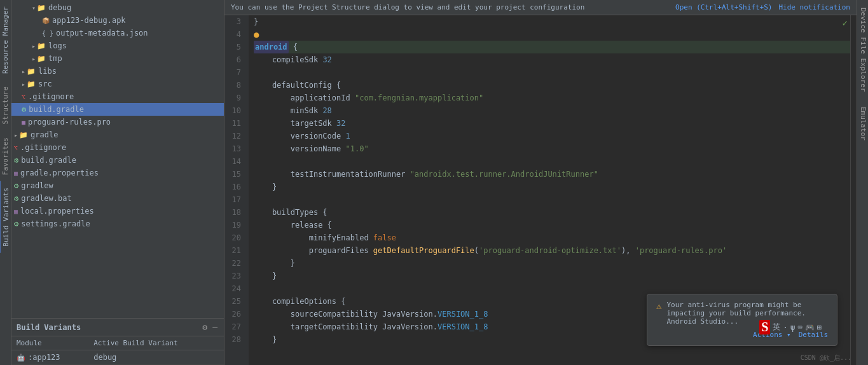  I want to click on settings-icon: ⚙, so click(205, 327).